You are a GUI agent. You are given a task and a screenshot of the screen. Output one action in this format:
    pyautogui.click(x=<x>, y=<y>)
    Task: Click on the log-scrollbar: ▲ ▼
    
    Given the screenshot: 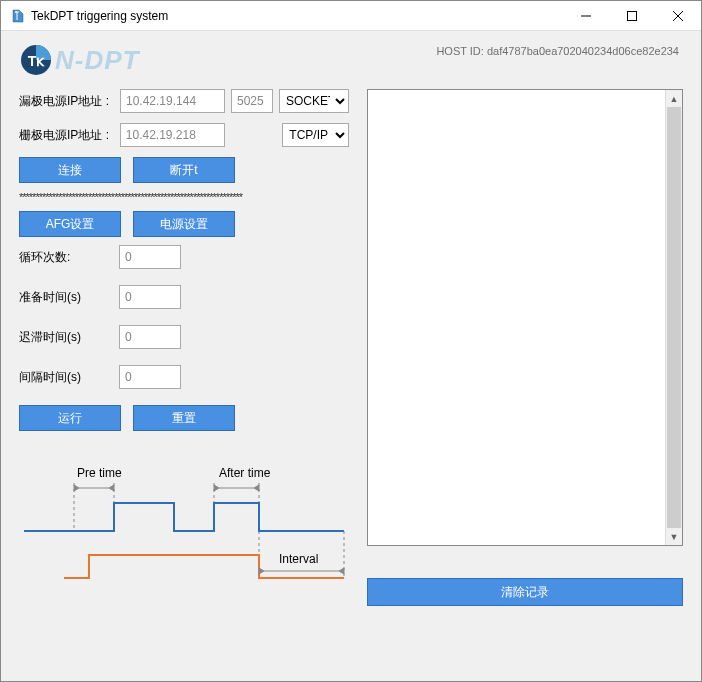 What is the action you would take?
    pyautogui.click(x=674, y=318)
    